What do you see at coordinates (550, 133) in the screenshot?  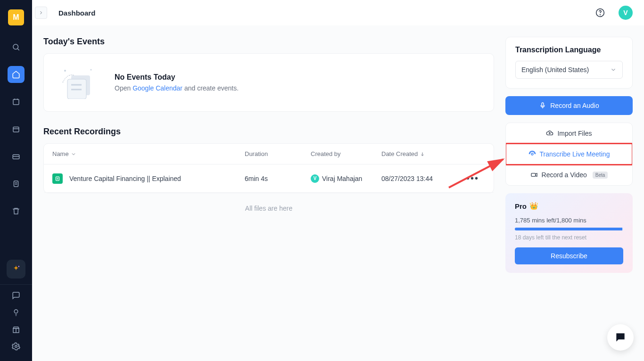 I see `cloud-upload-icon` at bounding box center [550, 133].